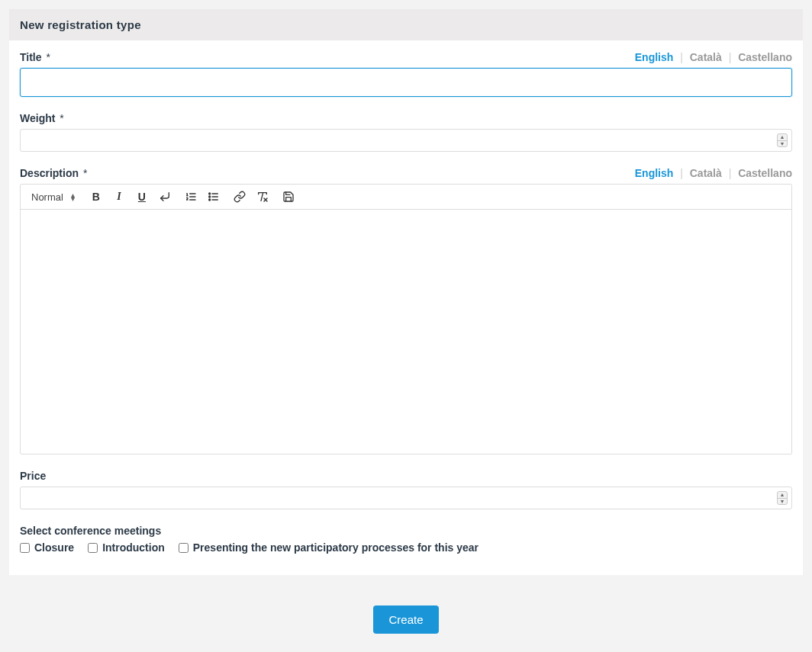  I want to click on weight-input, so click(406, 140).